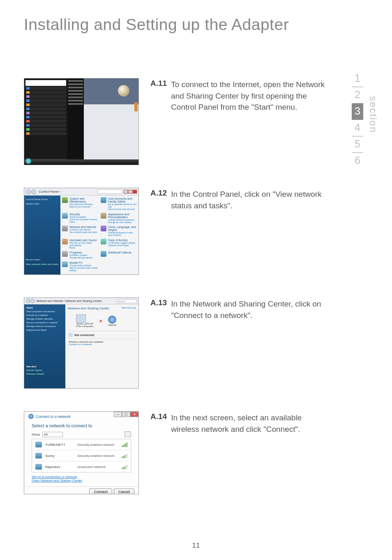 This screenshot has width=392, height=560. What do you see at coordinates (122, 200) in the screenshot?
I see `cp-cat-users: User Accounts and Family Safety` at bounding box center [122, 200].